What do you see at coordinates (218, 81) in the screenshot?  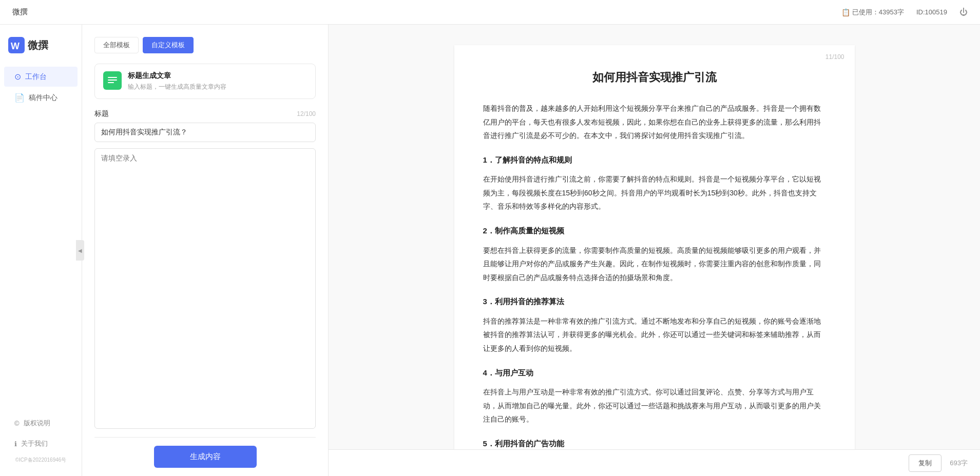 I see `template-card-info: 标题生成文章 输入标题，一键生成高质量文章内容` at bounding box center [218, 81].